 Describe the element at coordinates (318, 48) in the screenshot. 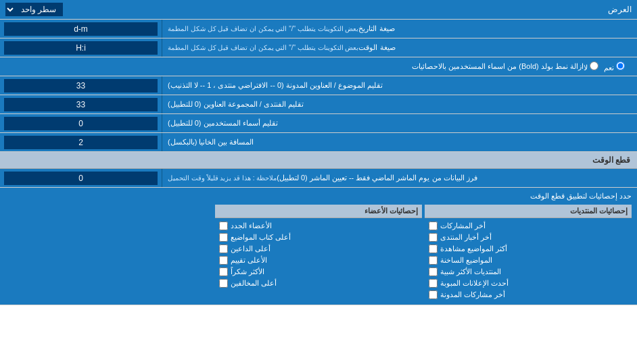

I see `time-format-row: صيغة الوقت بعض التكوينات يتطلب "/" التي …` at that location.